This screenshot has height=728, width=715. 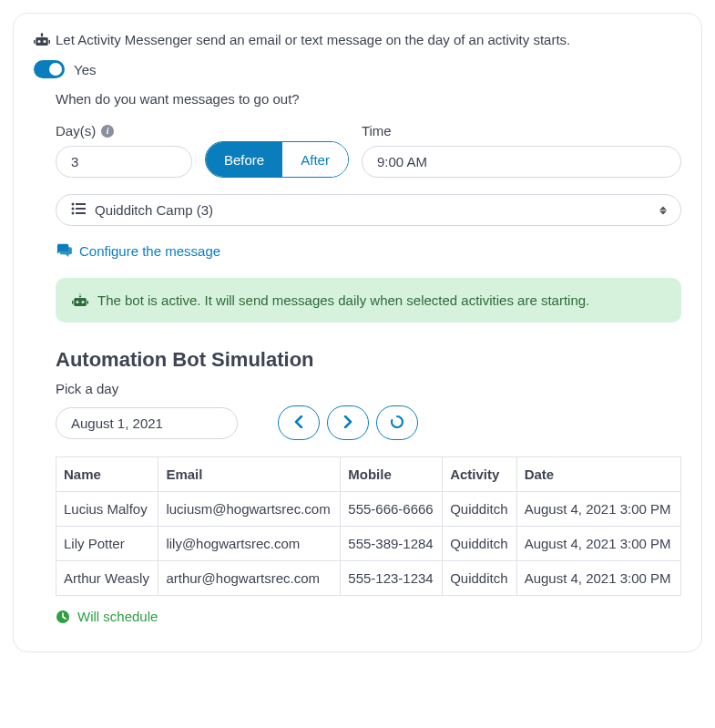 I want to click on days-input, so click(x=124, y=162).